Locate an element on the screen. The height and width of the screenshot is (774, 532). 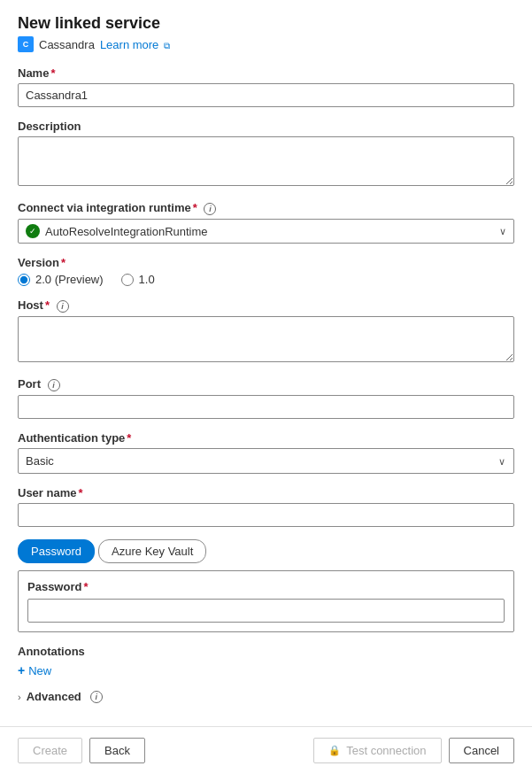
subtitle-row: C Cassandra Learn more ⧉ is located at coordinates (266, 44).